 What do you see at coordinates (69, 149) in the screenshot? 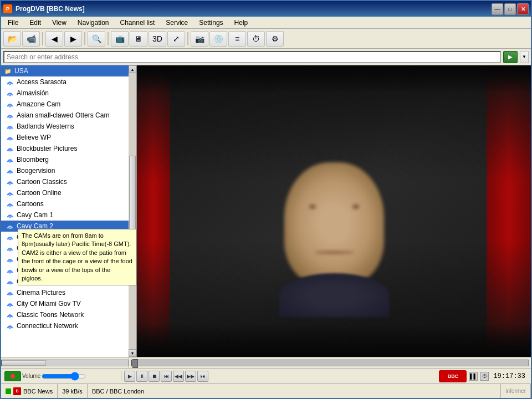
I see `channel-item: Blockbuster Pictures` at bounding box center [69, 149].